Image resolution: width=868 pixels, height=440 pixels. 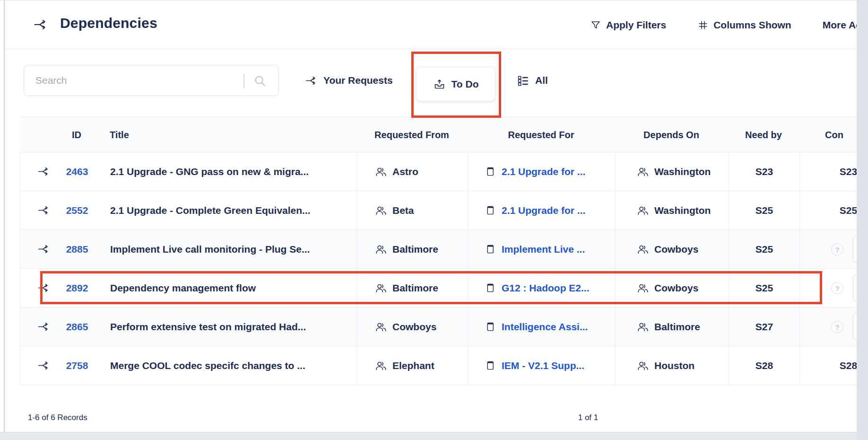 What do you see at coordinates (439, 288) in the screenshot?
I see `table-row: 2892 Dependency management flow Baltimor…` at bounding box center [439, 288].